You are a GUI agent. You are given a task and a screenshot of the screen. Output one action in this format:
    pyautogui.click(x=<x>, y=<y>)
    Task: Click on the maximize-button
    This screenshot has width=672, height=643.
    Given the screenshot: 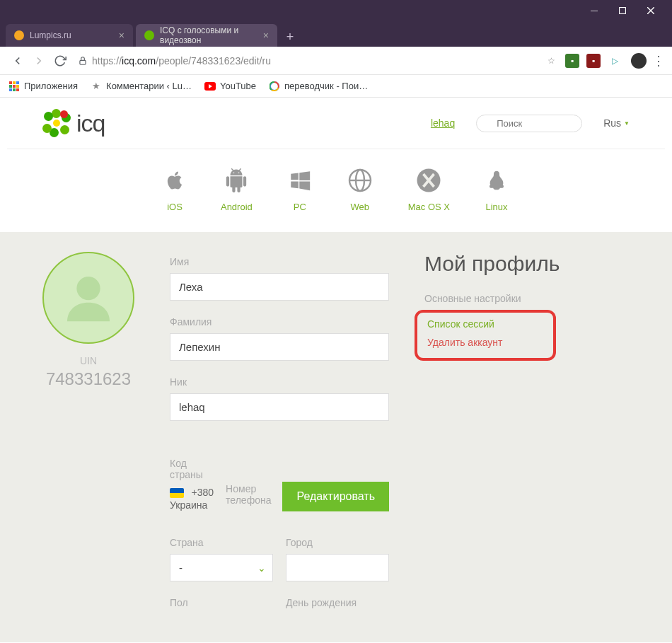 What is the action you would take?
    pyautogui.click(x=622, y=11)
    